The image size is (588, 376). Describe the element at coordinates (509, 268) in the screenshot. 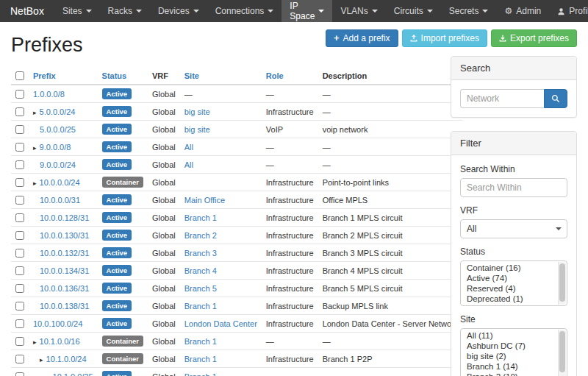

I see `select-option: Container (16)` at that location.